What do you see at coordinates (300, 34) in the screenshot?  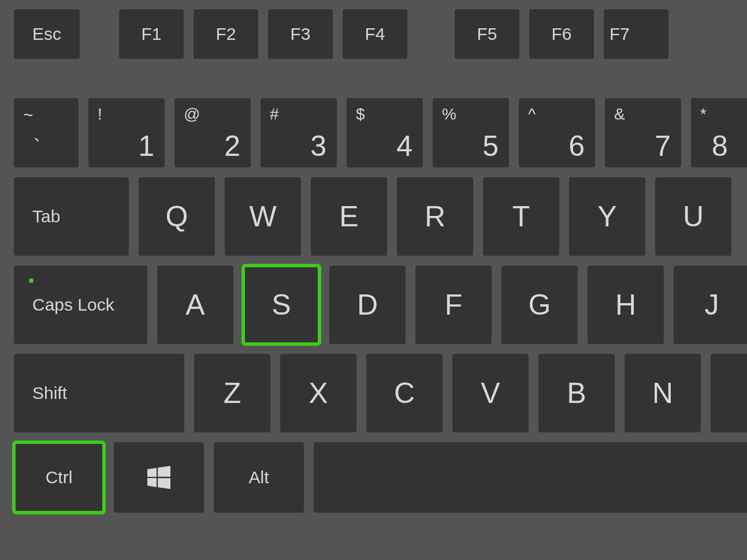 I see `key-label: F3` at bounding box center [300, 34].